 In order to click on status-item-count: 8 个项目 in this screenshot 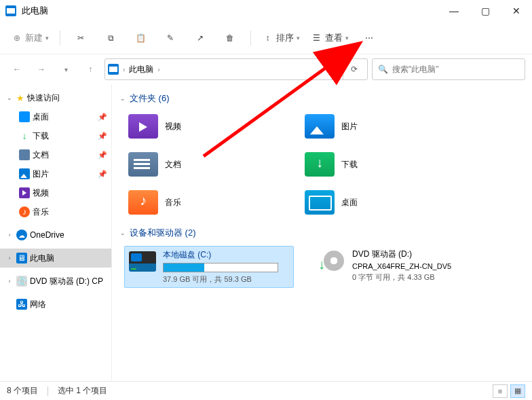, I will do `click(22, 391)`.